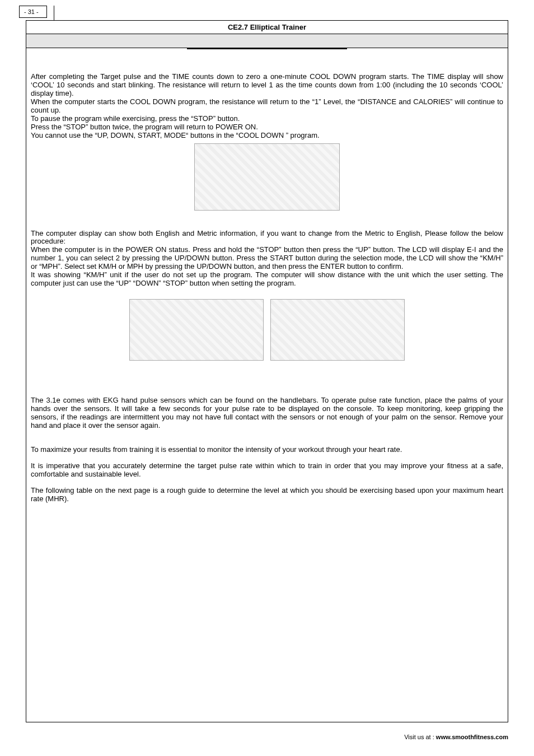 The width and height of the screenshot is (534, 756). What do you see at coordinates (267, 259) in the screenshot?
I see `paragraph-7: When the computer is in the POWER ON sta…` at bounding box center [267, 259].